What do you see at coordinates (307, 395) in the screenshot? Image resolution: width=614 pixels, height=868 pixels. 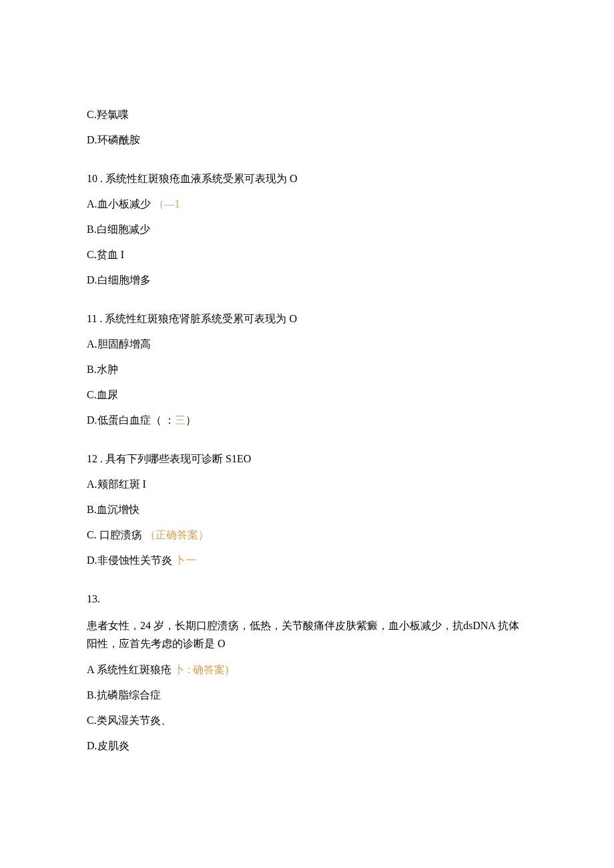 I see `question-11-option-c: C.血尿` at bounding box center [307, 395].